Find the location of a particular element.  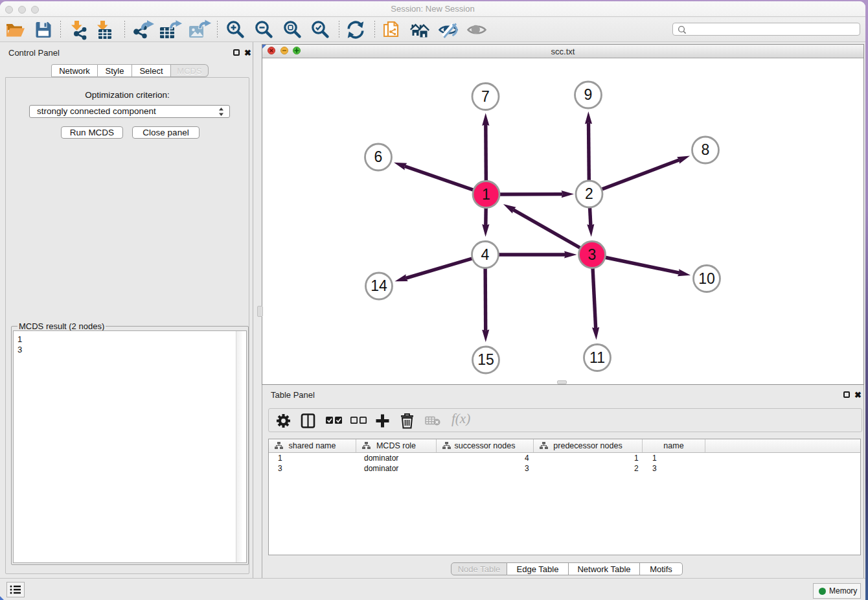

svg-text: 1 is located at coordinates (486, 194).